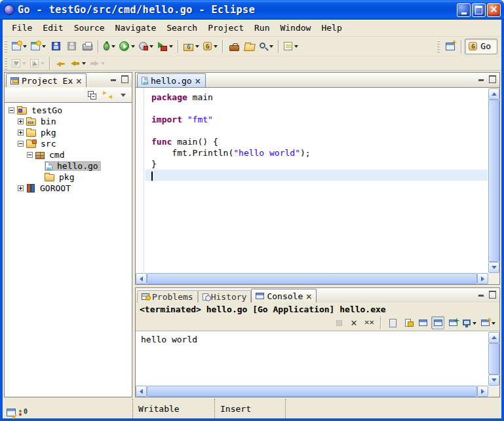 The width and height of the screenshot is (504, 421). What do you see at coordinates (266, 46) in the screenshot?
I see `search-button` at bounding box center [266, 46].